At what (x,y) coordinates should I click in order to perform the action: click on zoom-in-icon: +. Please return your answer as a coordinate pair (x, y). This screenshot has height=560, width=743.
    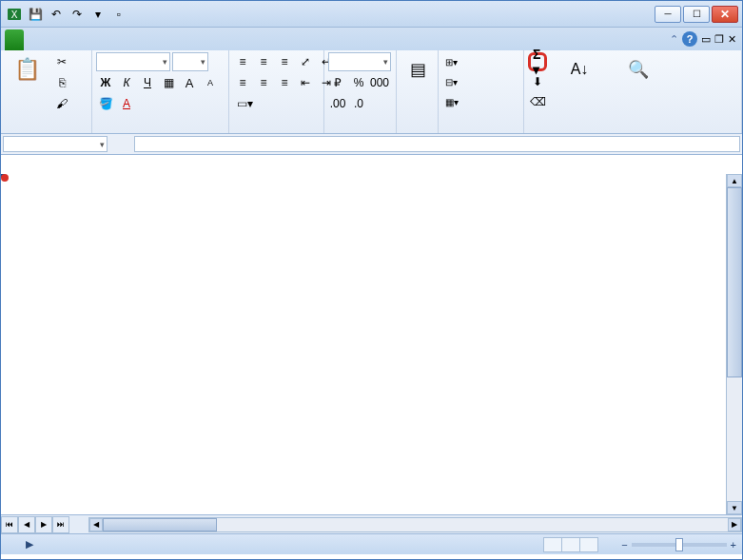
    Looking at the image, I should click on (733, 545).